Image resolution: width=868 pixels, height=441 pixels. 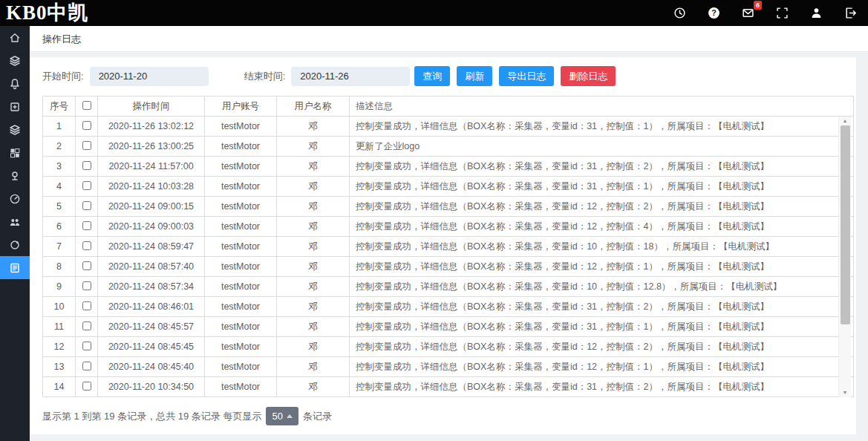 What do you see at coordinates (757, 5) in the screenshot?
I see `unread-badge: 6` at bounding box center [757, 5].